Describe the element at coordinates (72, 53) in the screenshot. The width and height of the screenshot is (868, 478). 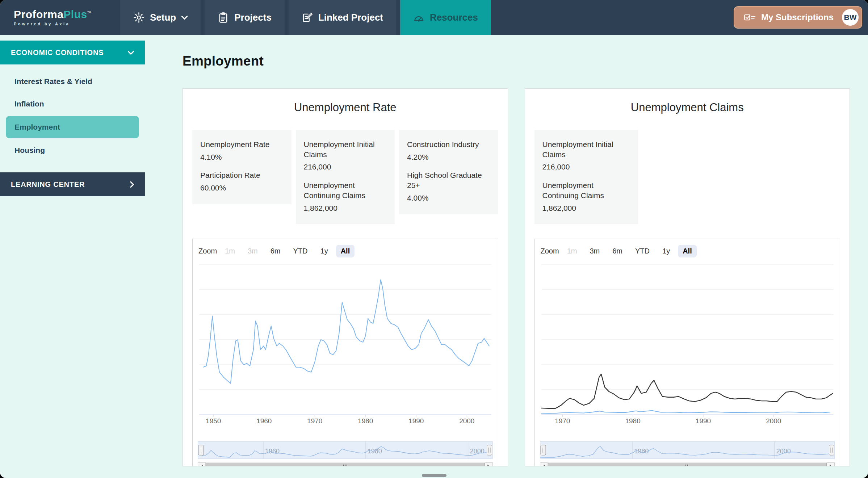
I see `sidebar-section-economic-conditions: ECONOMIC CONDITIONS` at that location.